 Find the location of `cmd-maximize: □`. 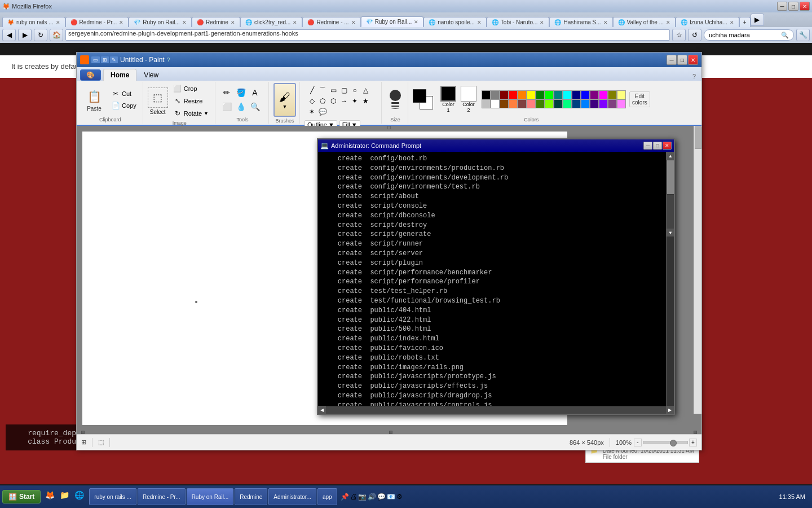

cmd-maximize: □ is located at coordinates (657, 146).